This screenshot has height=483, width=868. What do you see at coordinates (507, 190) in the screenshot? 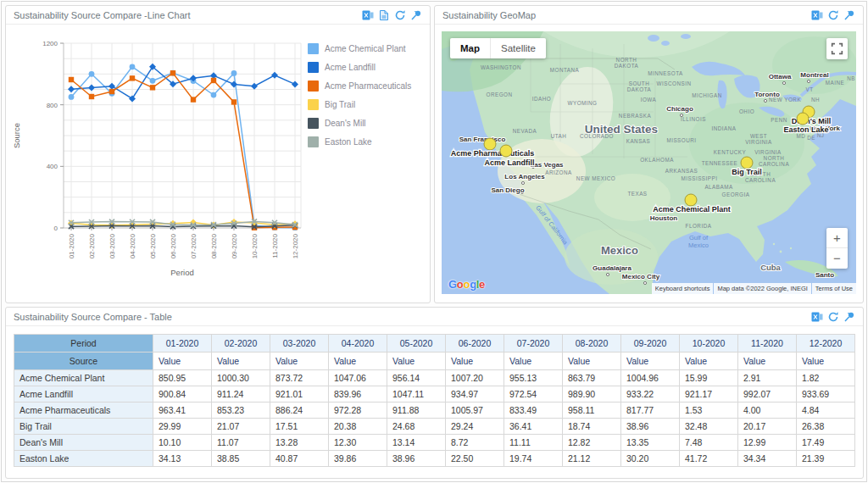
I see `city-label: San Diego` at bounding box center [507, 190].